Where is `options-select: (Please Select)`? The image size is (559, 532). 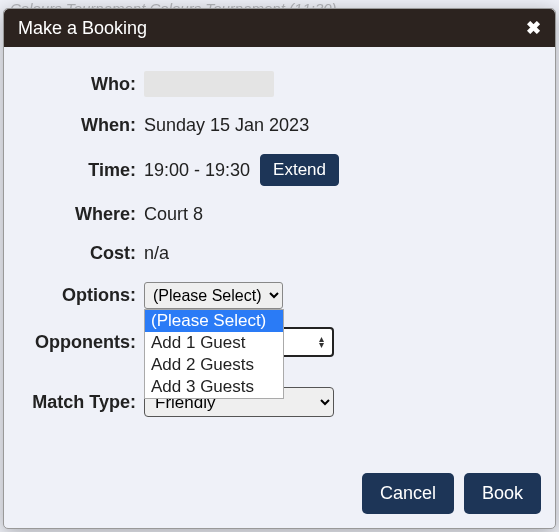 options-select: (Please Select) is located at coordinates (214, 296).